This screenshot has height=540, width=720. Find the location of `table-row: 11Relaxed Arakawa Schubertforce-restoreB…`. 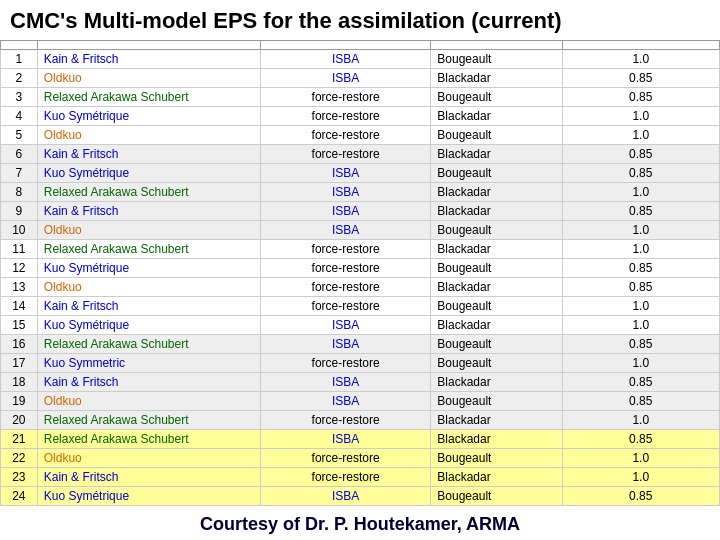

table-row: 11Relaxed Arakawa Schubertforce-restoreB… is located at coordinates (360, 250).